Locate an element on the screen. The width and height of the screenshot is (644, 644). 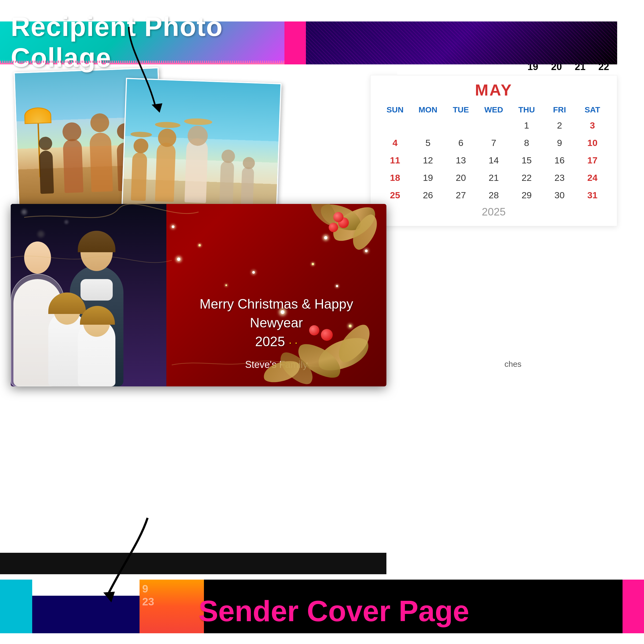
cal-r1-sat: 3 is located at coordinates (593, 125).